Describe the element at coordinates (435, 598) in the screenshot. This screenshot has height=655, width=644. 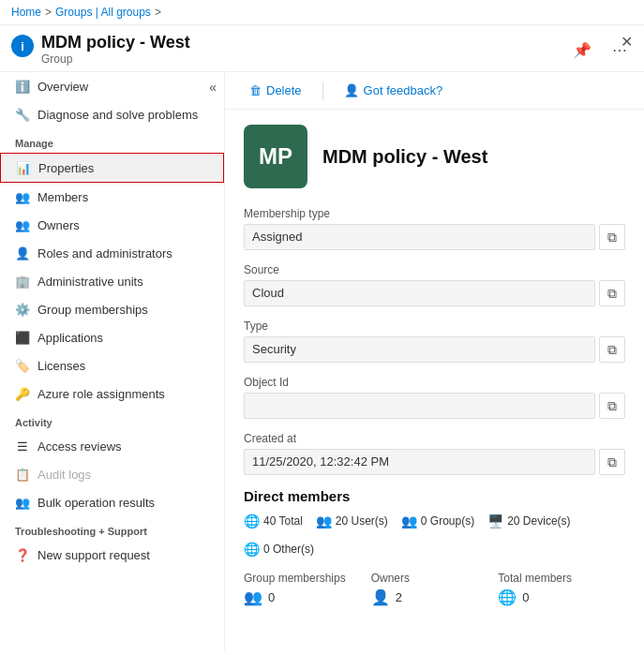
I see `owners-stat-value: 👤 2` at that location.